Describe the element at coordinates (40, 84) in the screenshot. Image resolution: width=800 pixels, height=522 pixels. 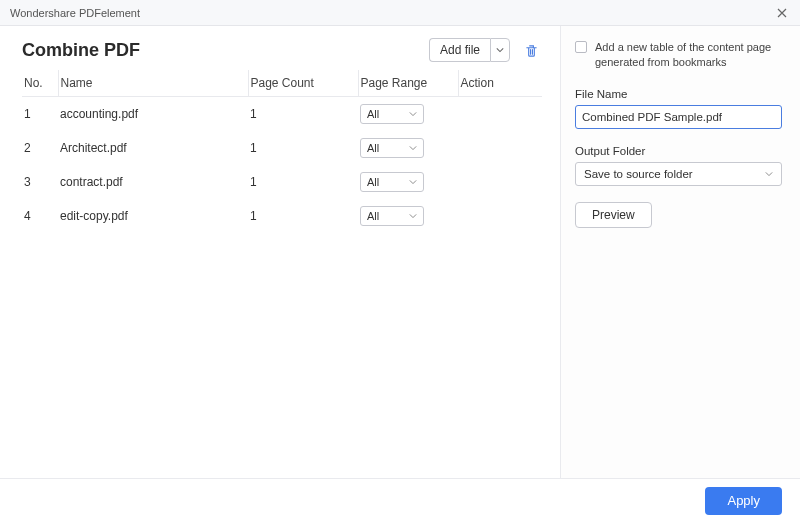
I see `th-no: No.` at that location.